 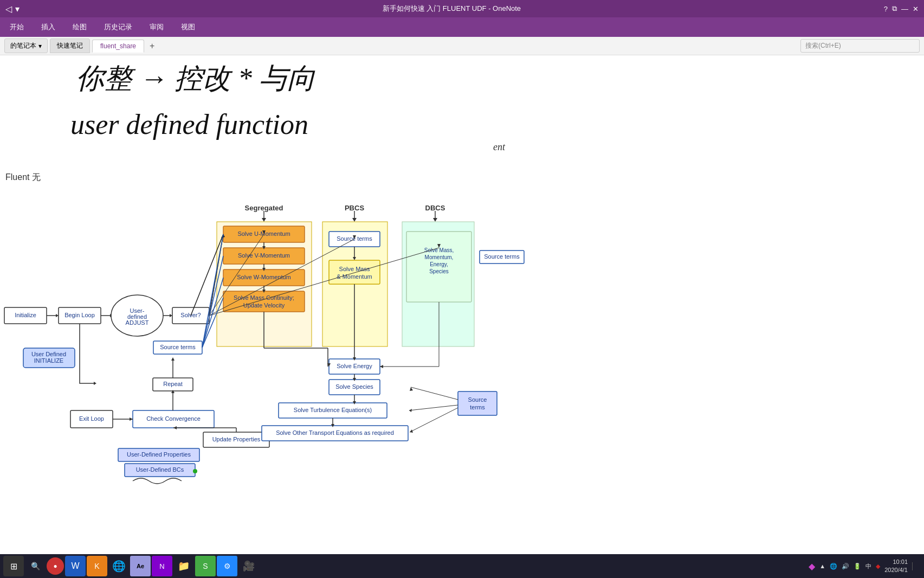 I want to click on window-title: 新手如何快速 入门 FLUENT UDF - OneNote, so click(x=452, y=9).